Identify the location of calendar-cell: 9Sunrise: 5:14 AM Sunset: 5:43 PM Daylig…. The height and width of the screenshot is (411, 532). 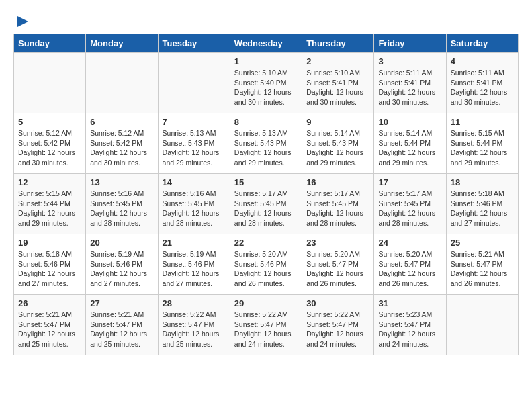
(339, 144).